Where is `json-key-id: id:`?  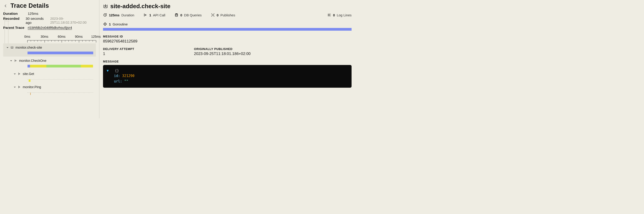
json-key-id: id: is located at coordinates (117, 76).